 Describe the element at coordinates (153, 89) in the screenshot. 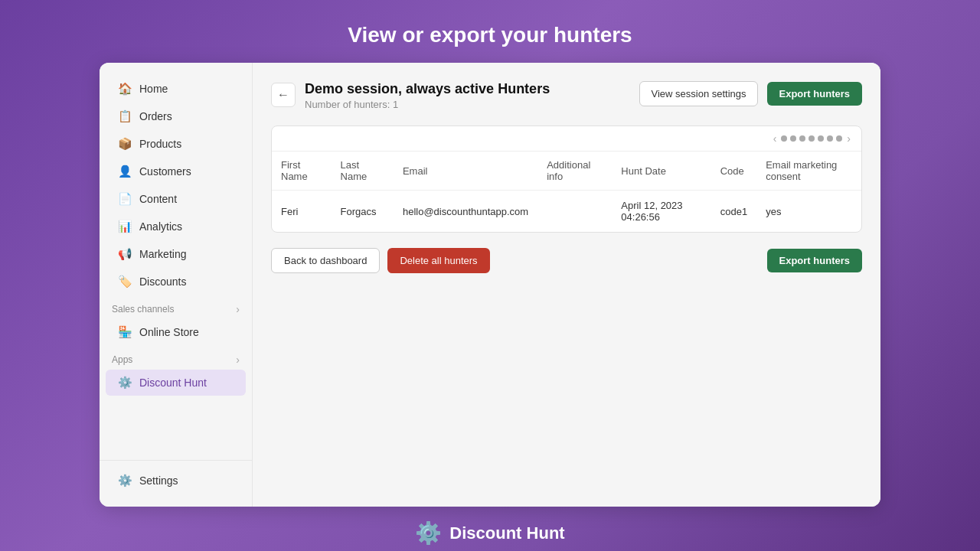

I see `sidebar-label-home: Home` at that location.